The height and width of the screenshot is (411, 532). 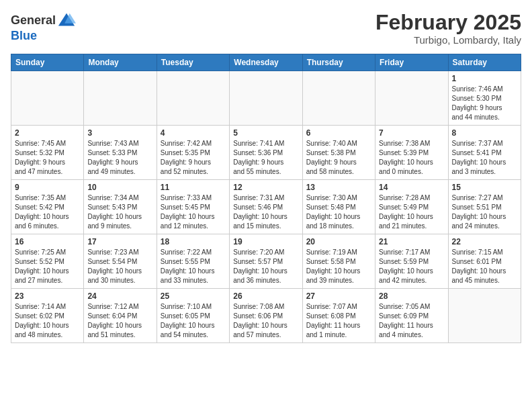 What do you see at coordinates (48, 316) in the screenshot?
I see `calendar-cell: 23Sunrise: 7:14 AM Sunset: 6:02 PM Dayli…` at bounding box center [48, 316].